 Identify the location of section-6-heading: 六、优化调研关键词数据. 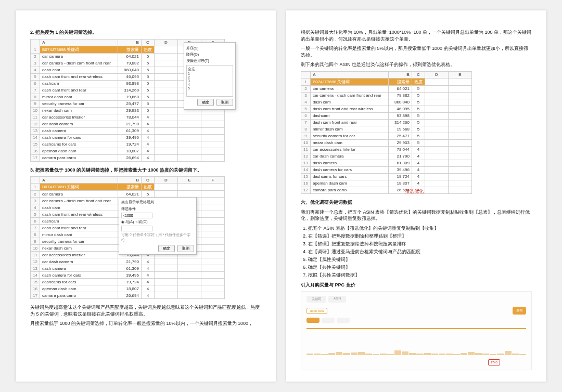
(416, 203).